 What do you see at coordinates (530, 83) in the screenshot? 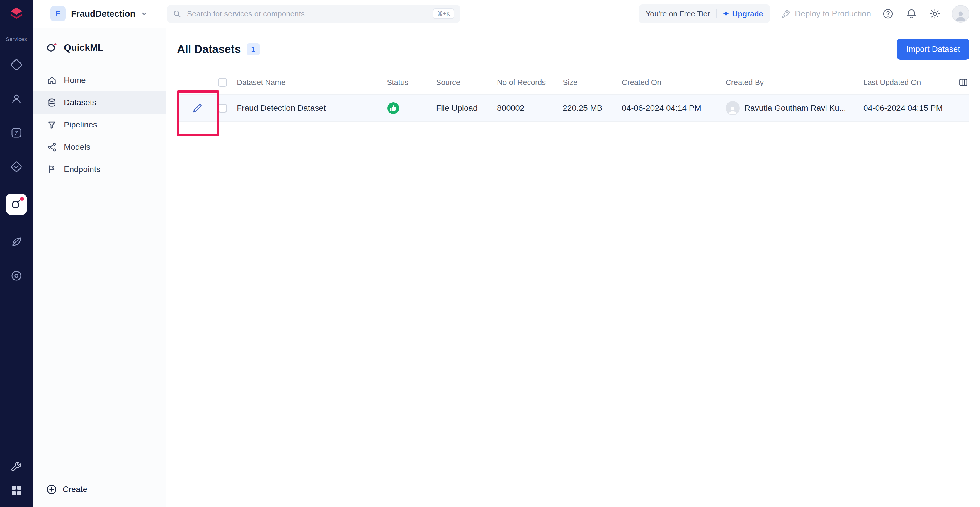
I see `column-header-records: No of Records` at bounding box center [530, 83].